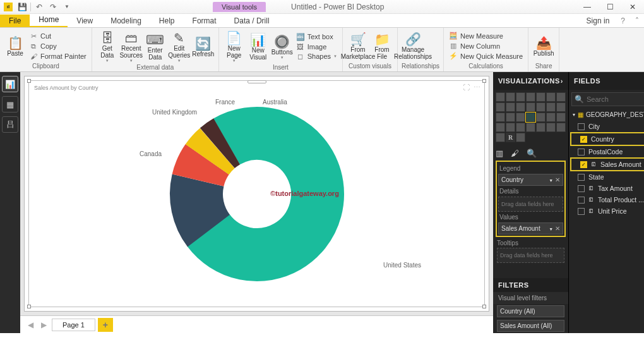 This screenshot has height=347, width=644. I want to click on title-bar: ıl 💾 ↶ ↷ ▼ Visual tools Untitled - Power…, so click(322, 7).